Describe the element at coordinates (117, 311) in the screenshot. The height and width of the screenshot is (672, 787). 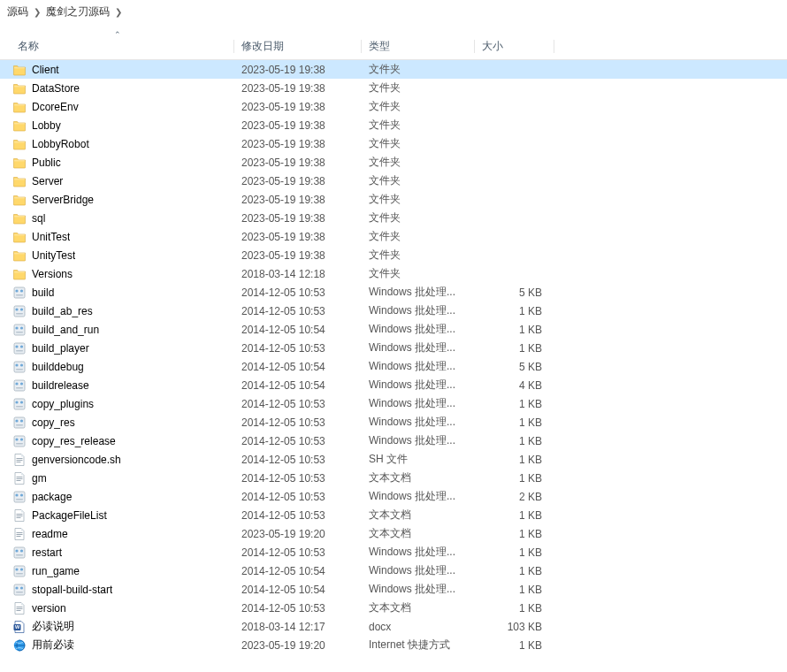
I see `cell-name: build_ab_res` at that location.